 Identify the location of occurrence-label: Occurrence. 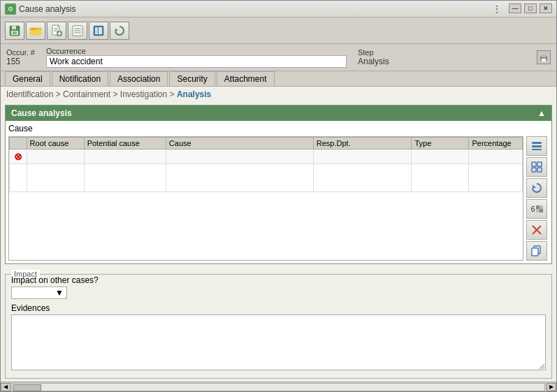
(196, 51).